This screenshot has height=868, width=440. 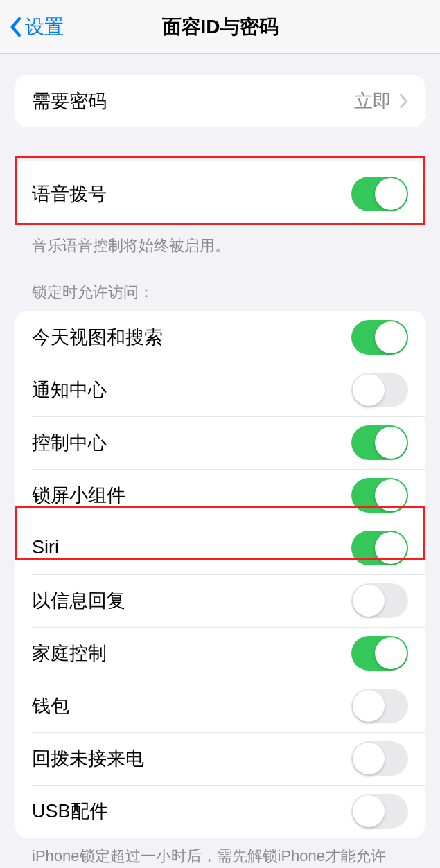 What do you see at coordinates (220, 27) in the screenshot?
I see `nav-bar: 设置 面容ID与密码` at bounding box center [220, 27].